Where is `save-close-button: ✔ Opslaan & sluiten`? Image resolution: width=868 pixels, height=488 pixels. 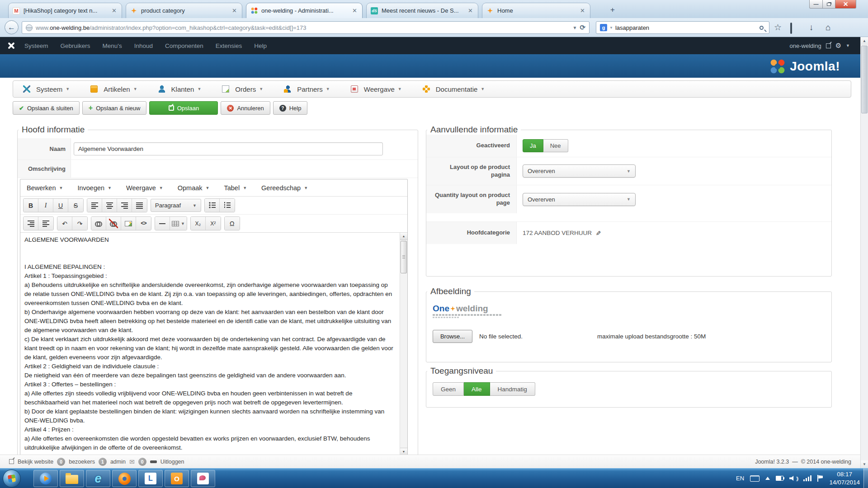
save-close-button: ✔ Opslaan & sluiten is located at coordinates (46, 108).